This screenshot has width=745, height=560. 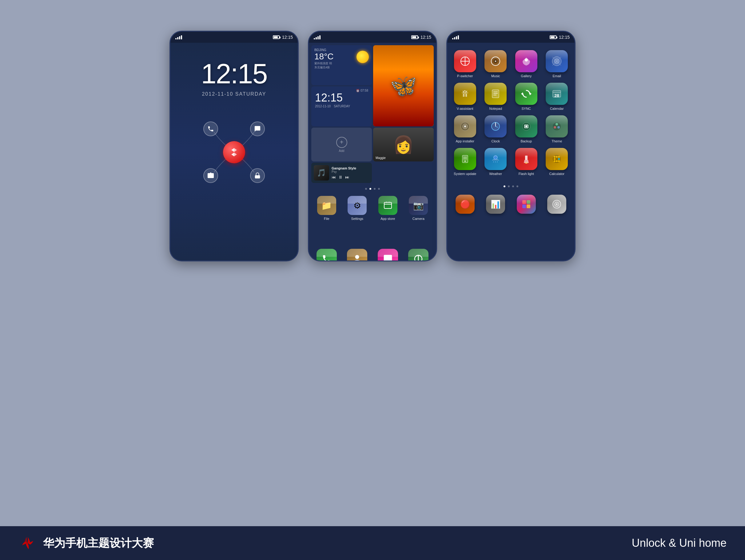 I want to click on footer-logo-text: 华为手机主题设计大赛, so click(x=98, y=543).